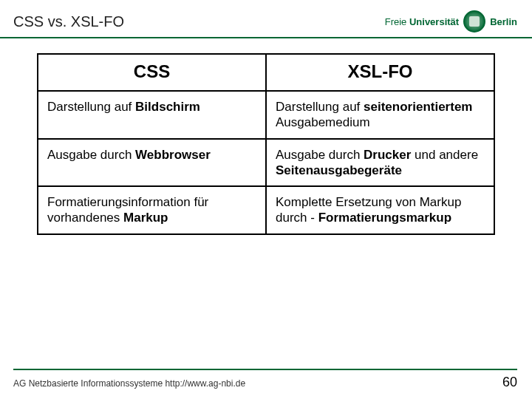  I want to click on page-number: 60, so click(510, 383).